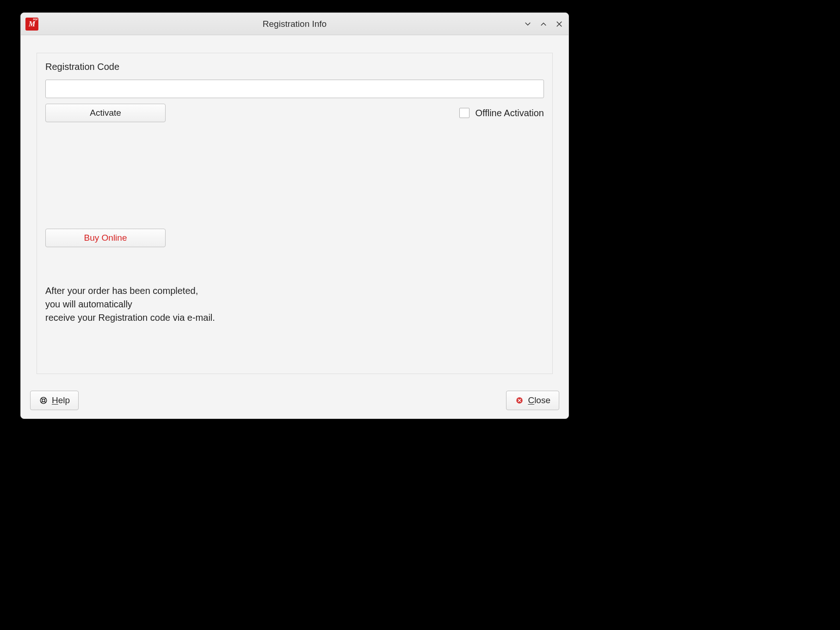 The width and height of the screenshot is (840, 630). Describe the element at coordinates (559, 24) in the screenshot. I see `close-window-button` at that location.